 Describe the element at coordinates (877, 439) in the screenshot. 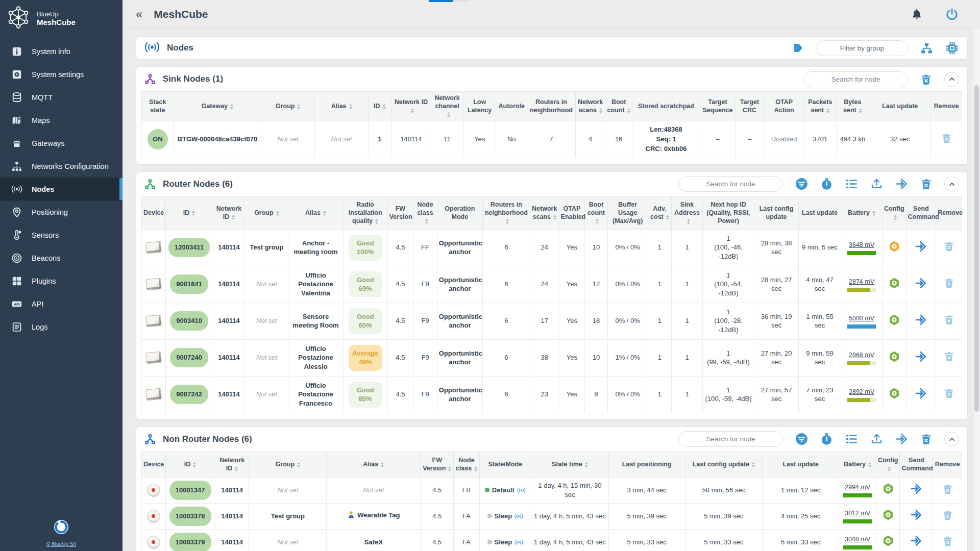

I see `nonrouter-upload-button` at that location.